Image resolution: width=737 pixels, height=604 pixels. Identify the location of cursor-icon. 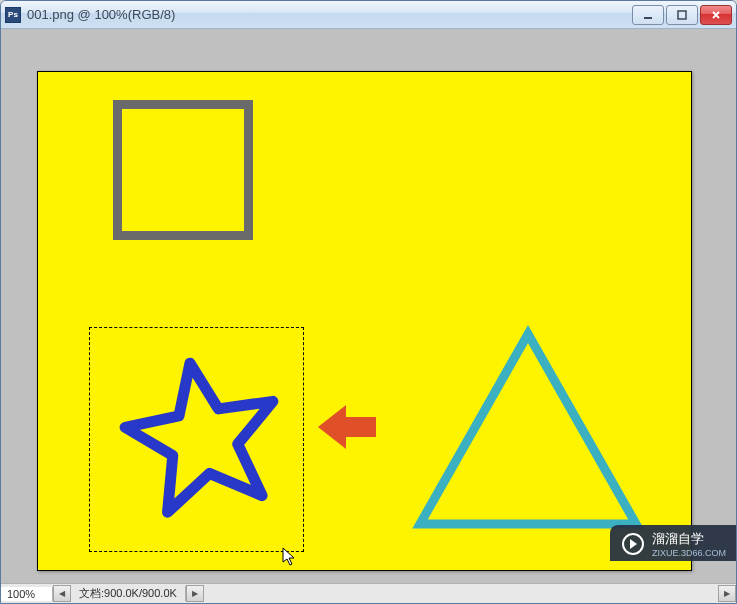
(290, 558).